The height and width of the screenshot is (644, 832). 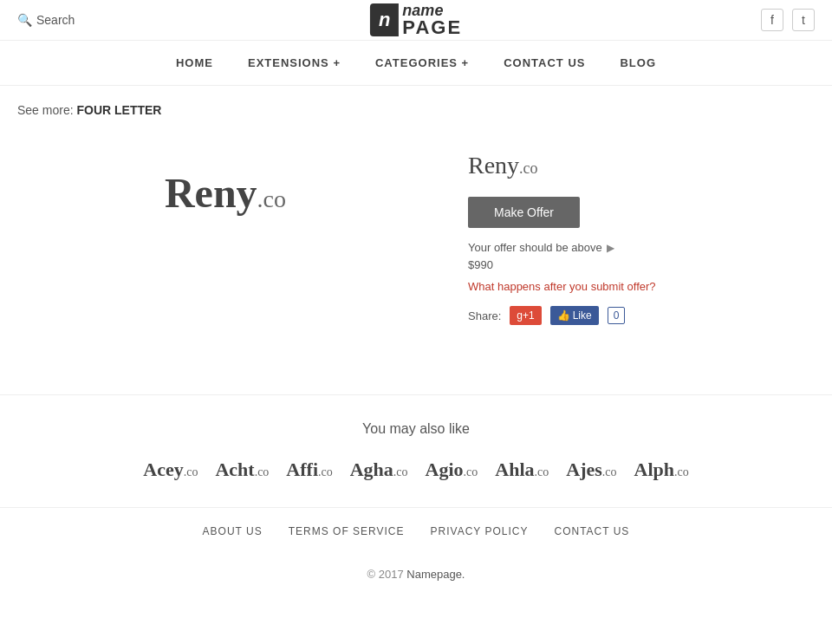 I want to click on see-more-section: See more: FOUR LETTER, so click(x=416, y=110).